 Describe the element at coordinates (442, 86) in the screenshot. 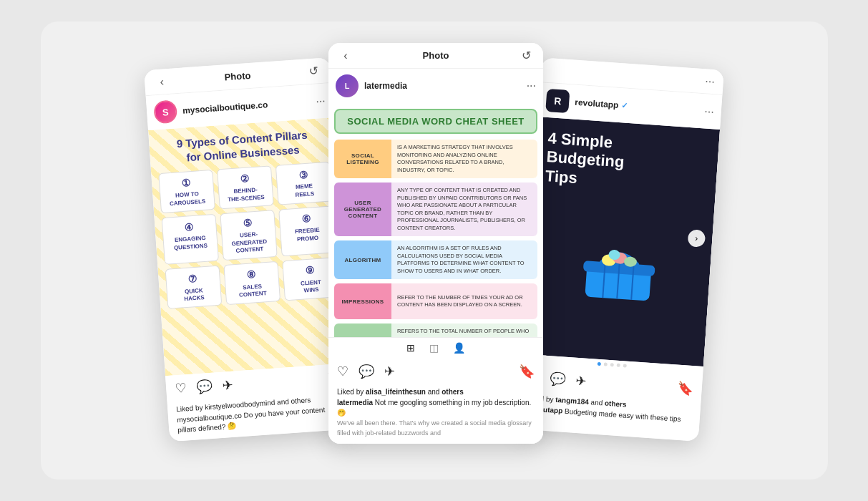

I see `profile-name-center: latermedia` at that location.